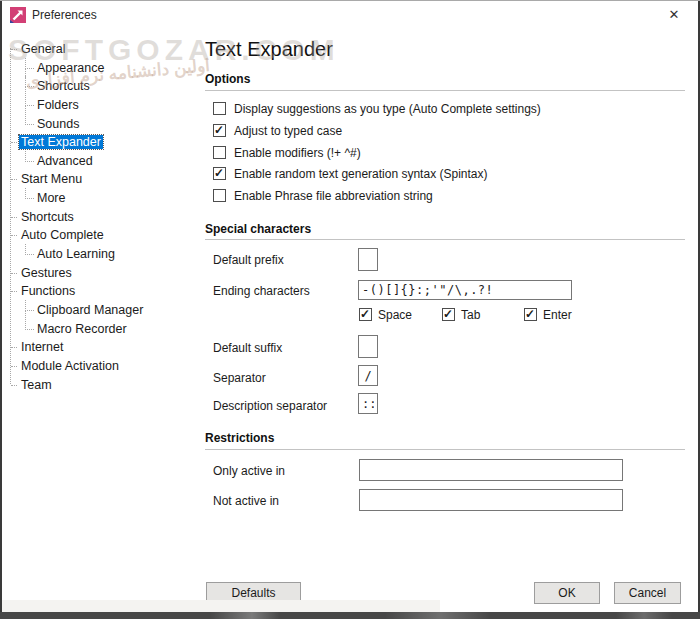 This screenshot has width=700, height=619. I want to click on default-prefix-input, so click(368, 260).